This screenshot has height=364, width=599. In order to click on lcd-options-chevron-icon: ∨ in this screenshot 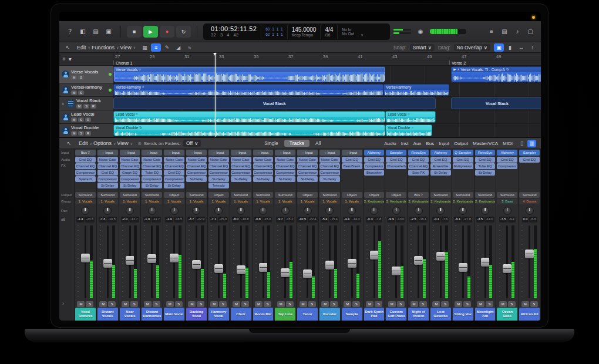, I will do `click(362, 32)`.